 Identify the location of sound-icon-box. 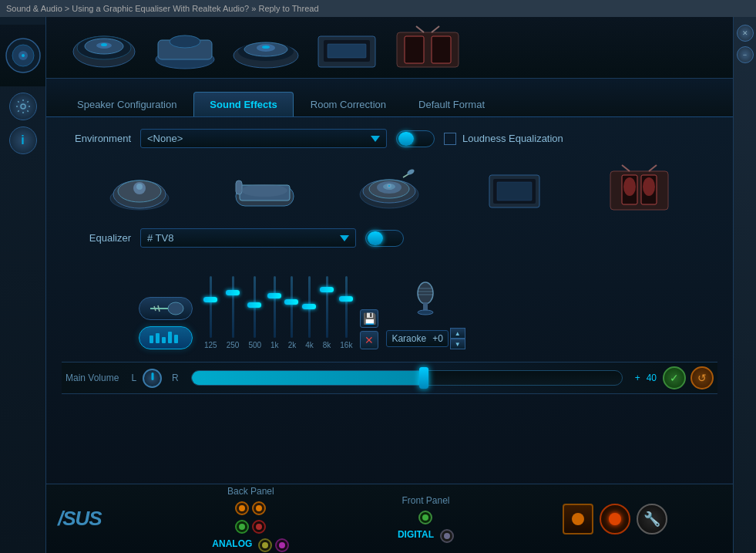
(515, 188).